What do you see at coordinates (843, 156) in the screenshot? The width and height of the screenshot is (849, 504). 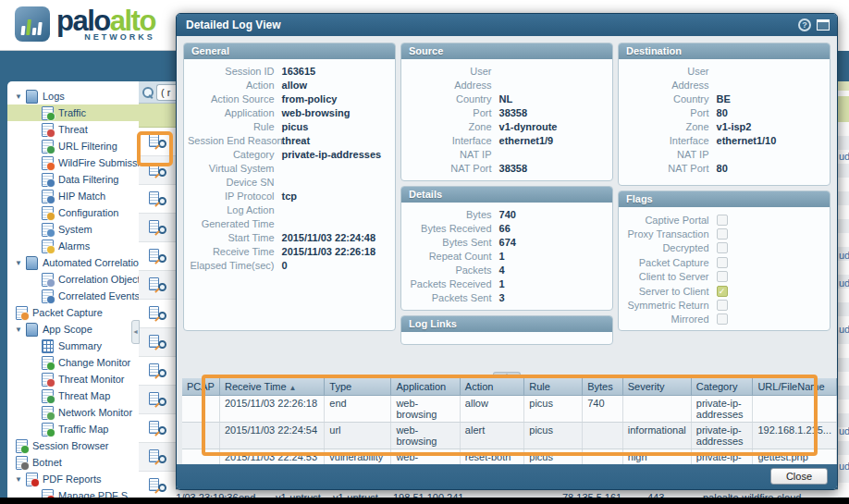 I see `edge-text-fragment: ud` at bounding box center [843, 156].